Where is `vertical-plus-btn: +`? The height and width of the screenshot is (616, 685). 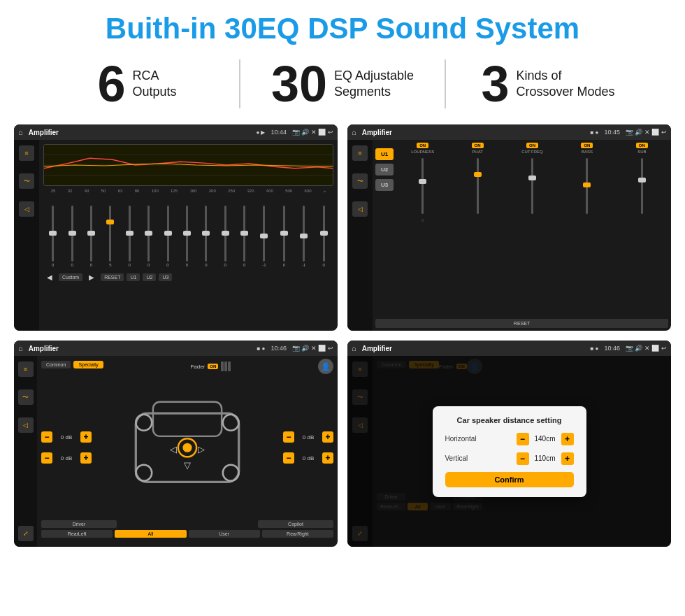 vertical-plus-btn: + is located at coordinates (568, 459).